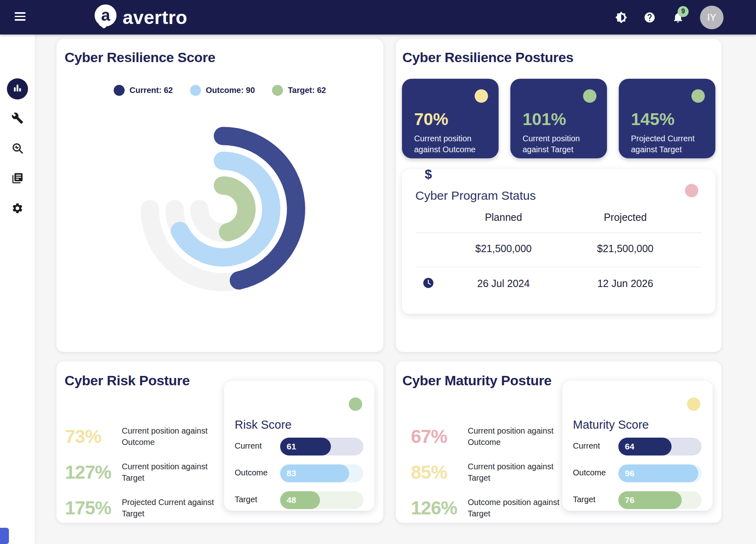 The width and height of the screenshot is (756, 544). What do you see at coordinates (17, 209) in the screenshot?
I see `sidebar-item-settings` at bounding box center [17, 209].